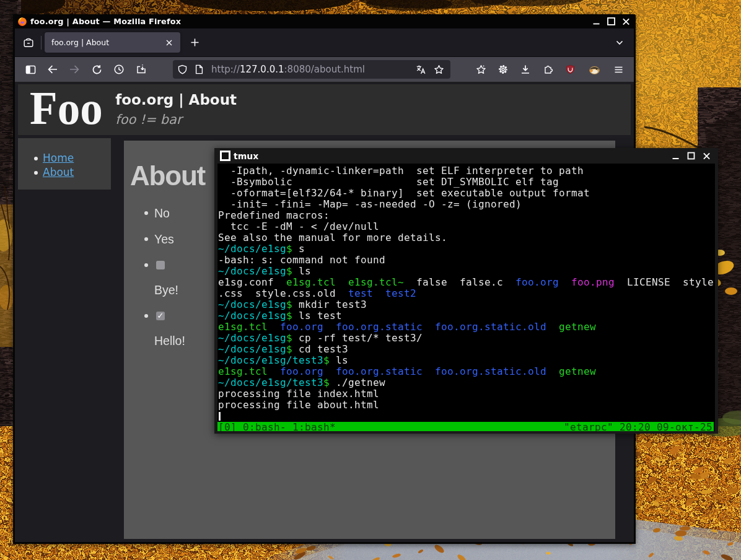 The width and height of the screenshot is (741, 560). What do you see at coordinates (467, 216) in the screenshot?
I see `terminal-line: Predefined macros:` at bounding box center [467, 216].